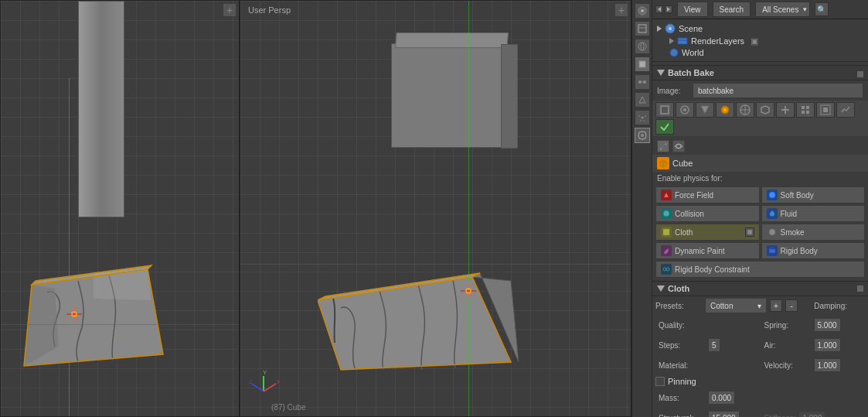 Image resolution: width=868 pixels, height=417 pixels. I want to click on fluid-label: Fluid, so click(789, 214).